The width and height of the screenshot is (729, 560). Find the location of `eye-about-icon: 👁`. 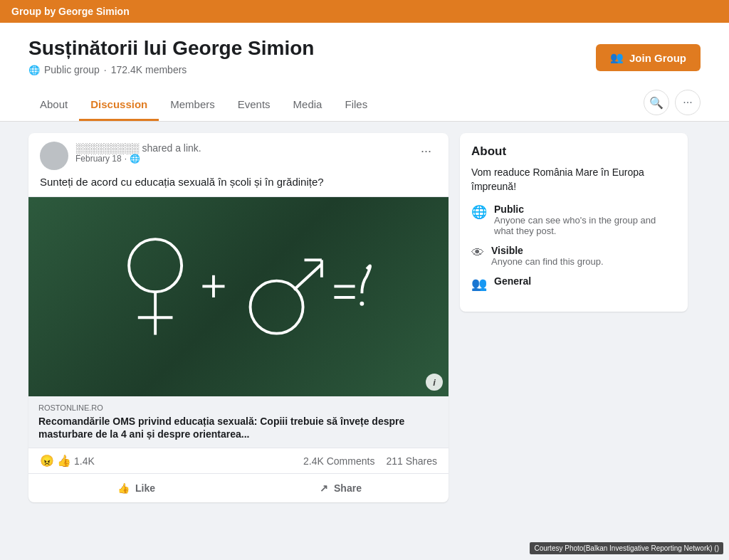

eye-about-icon: 👁 is located at coordinates (478, 253).